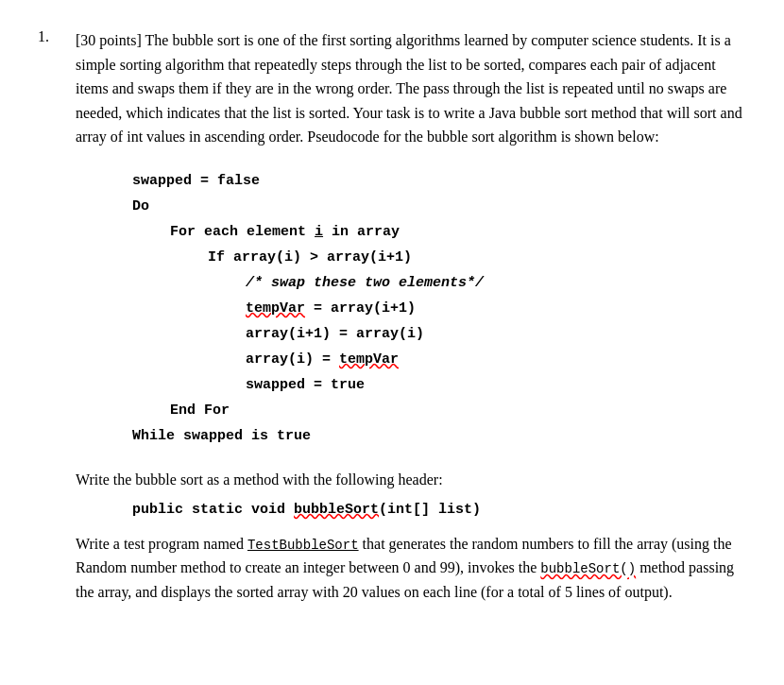  I want to click on pseudo-line-9: swapped = true, so click(496, 385).